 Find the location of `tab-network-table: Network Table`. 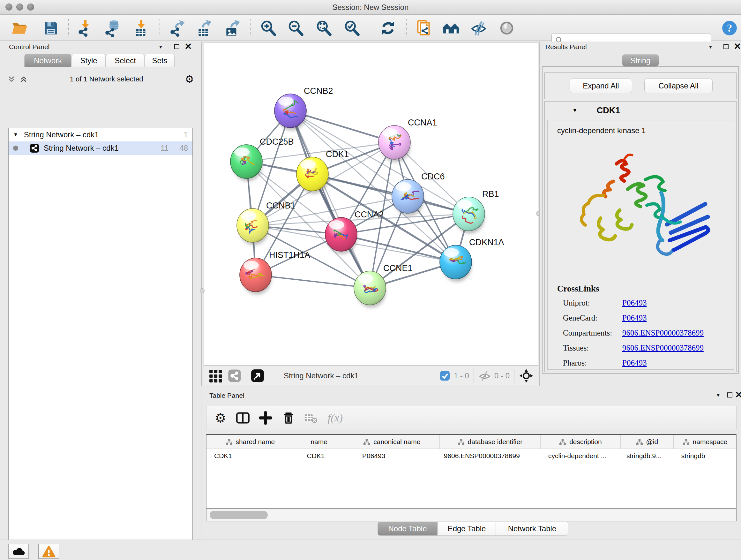

tab-network-table: Network Table is located at coordinates (532, 529).